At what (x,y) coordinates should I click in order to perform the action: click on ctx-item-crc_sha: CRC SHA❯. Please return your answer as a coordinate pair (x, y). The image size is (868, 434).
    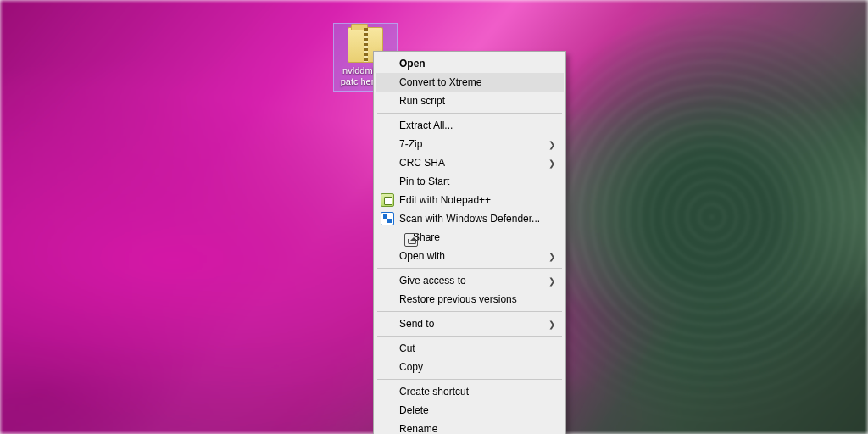
    Looking at the image, I should click on (470, 163).